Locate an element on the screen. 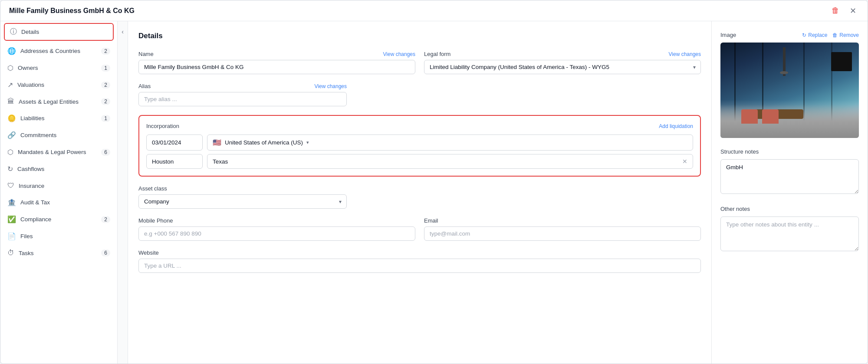 The height and width of the screenshot is (364, 868). sidebar-badge: 6 is located at coordinates (106, 152).